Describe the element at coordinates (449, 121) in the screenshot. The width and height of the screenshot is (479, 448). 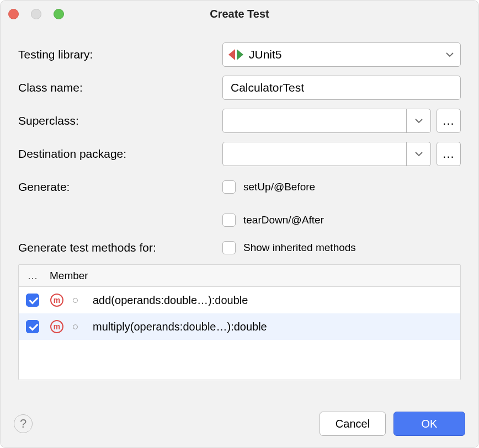
I see `superclass-browse-button: ...` at that location.